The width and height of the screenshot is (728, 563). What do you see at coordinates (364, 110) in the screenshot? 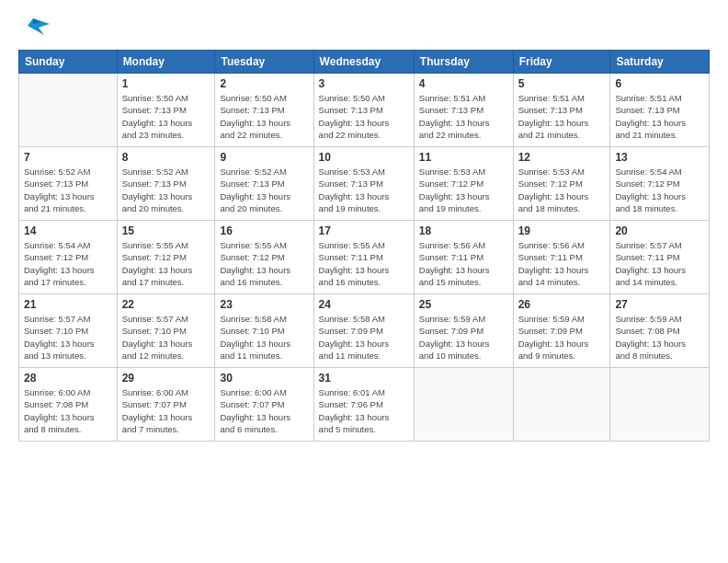
I see `week-row-1: 1Sunrise: 5:50 AM Sunset: 7:13 PM Daylig…` at bounding box center [364, 110].